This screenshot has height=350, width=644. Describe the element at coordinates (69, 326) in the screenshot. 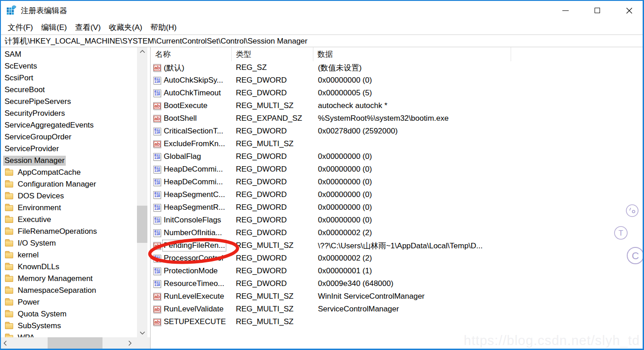

I see `tree-item-subsystems: SubSystems` at that location.